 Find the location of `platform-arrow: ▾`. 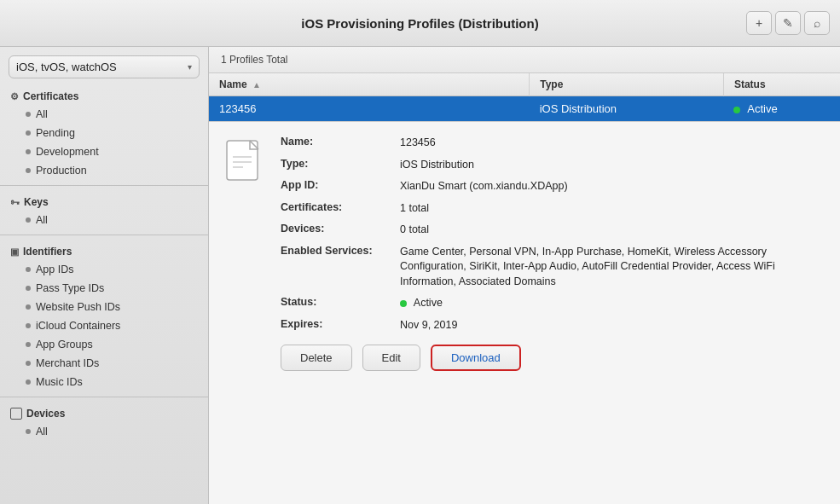

platform-arrow: ▾ is located at coordinates (189, 67).